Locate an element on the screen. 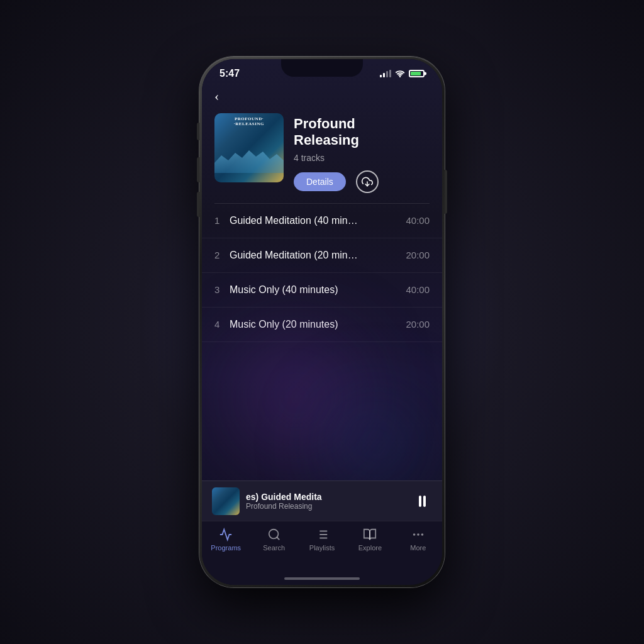 This screenshot has height=644, width=644. album-art-title-line2: ·RELEASING is located at coordinates (249, 125).